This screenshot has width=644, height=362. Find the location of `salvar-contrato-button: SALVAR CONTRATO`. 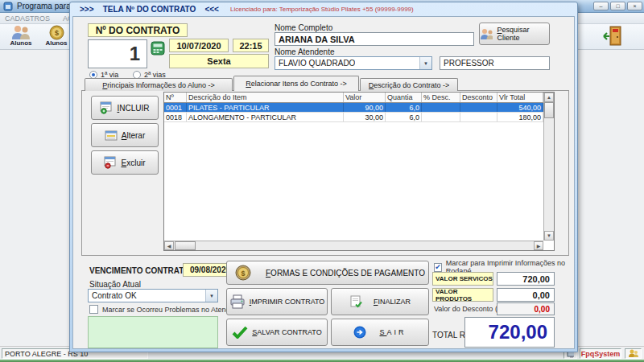

salvar-contrato-button: SALVAR CONTRATO is located at coordinates (277, 332).